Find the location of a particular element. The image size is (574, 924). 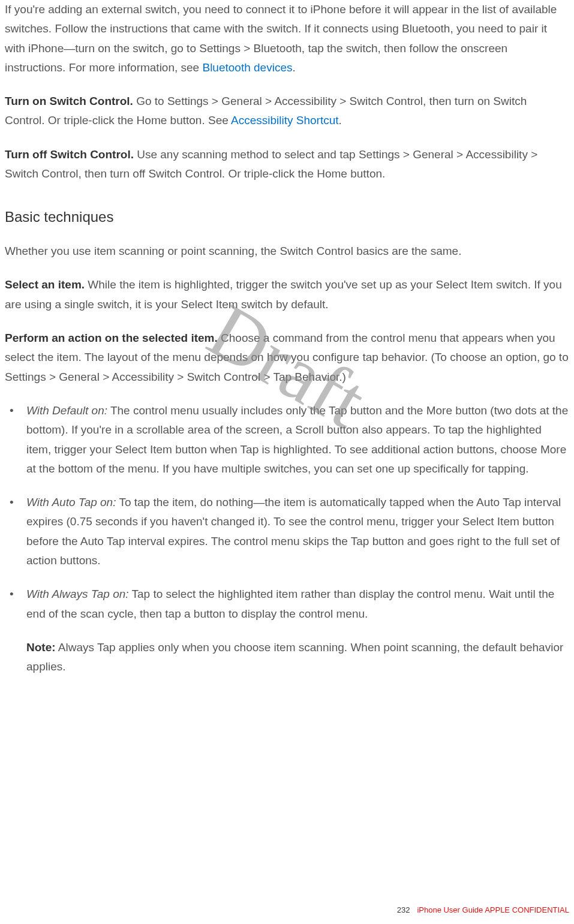

page-footer: 232iPhone User Guide APPLE CONFIDENTIAL is located at coordinates (483, 910).